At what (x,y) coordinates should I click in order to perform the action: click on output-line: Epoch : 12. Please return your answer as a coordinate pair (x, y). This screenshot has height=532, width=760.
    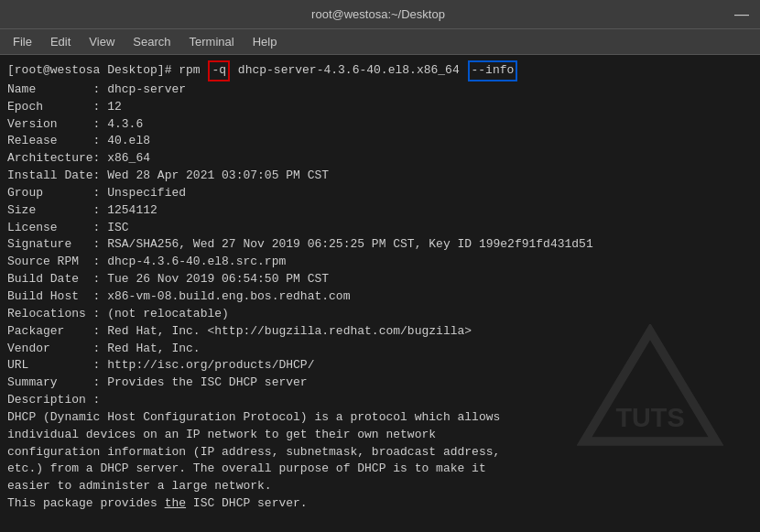
    Looking at the image, I should click on (380, 108).